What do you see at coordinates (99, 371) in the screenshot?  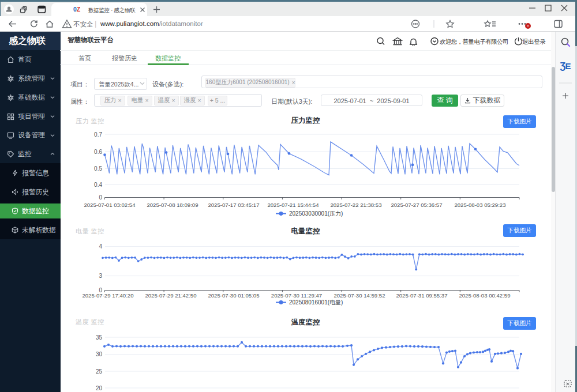 I see `svg-text: 25` at bounding box center [99, 371].